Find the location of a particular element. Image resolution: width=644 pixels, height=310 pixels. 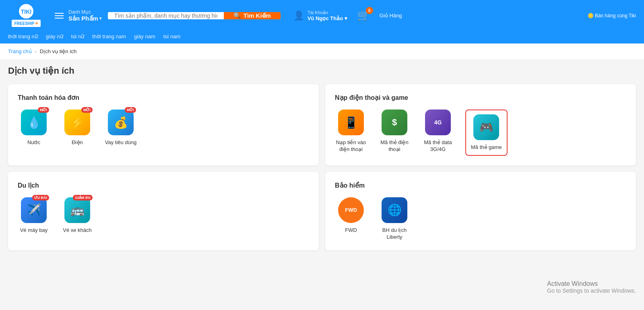

cart-area: 🛒 0 is located at coordinates (363, 15).